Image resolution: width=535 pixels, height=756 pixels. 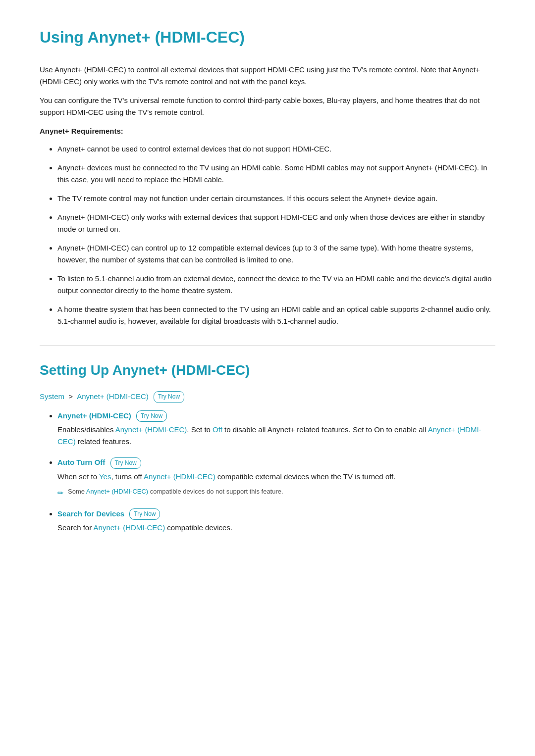 What do you see at coordinates (268, 131) in the screenshot?
I see `requirements-heading: Anynet+ Requirements:` at bounding box center [268, 131].